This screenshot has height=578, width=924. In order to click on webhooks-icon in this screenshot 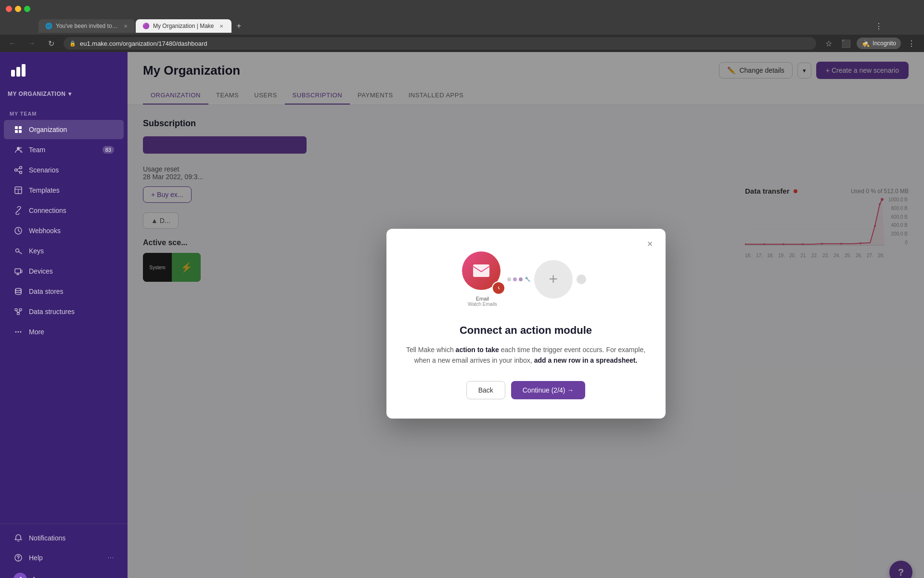, I will do `click(18, 231)`.